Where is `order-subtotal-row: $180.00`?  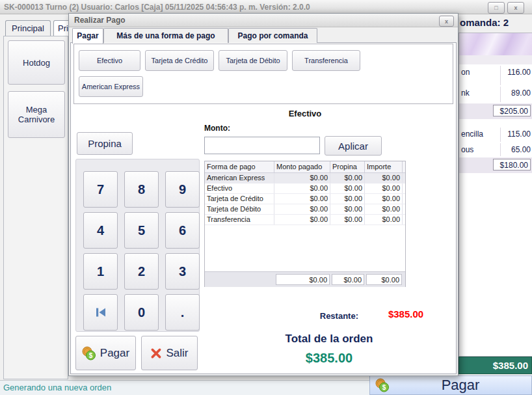
order-subtotal-row: $180.00 is located at coordinates (496, 165).